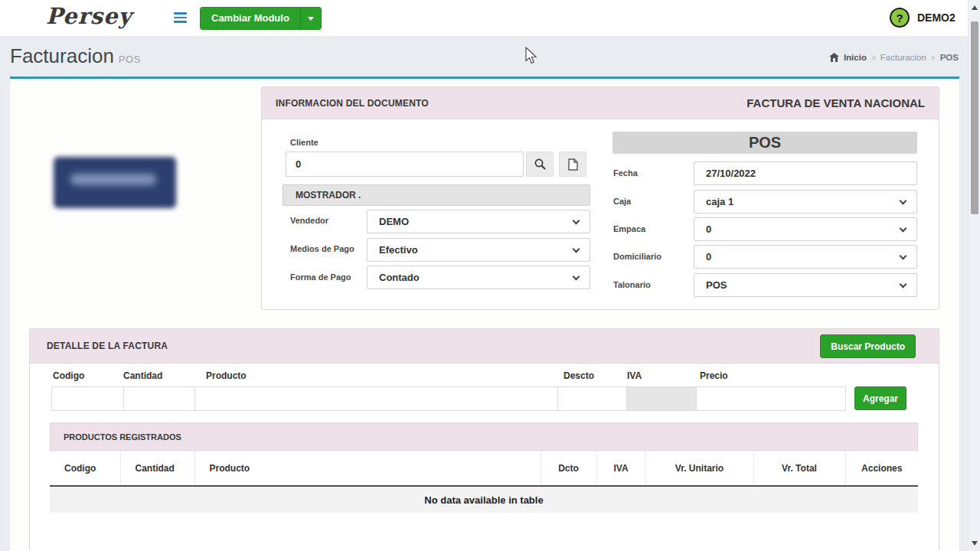  I want to click on entry-col-iva: IVA, so click(634, 376).